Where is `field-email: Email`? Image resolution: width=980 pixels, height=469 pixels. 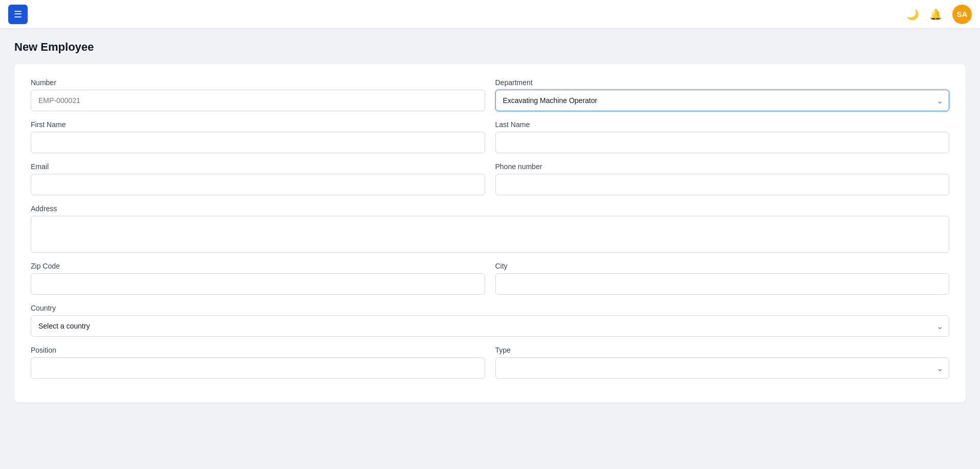 field-email: Email is located at coordinates (258, 179).